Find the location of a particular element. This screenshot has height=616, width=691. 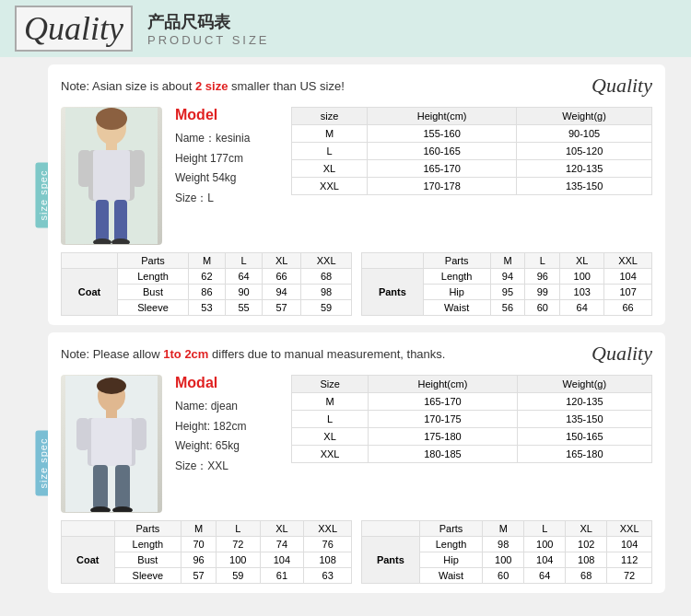

coat-table-1: PartsMLXLXXL CoatLength62646668Bust86909… is located at coordinates (206, 284).